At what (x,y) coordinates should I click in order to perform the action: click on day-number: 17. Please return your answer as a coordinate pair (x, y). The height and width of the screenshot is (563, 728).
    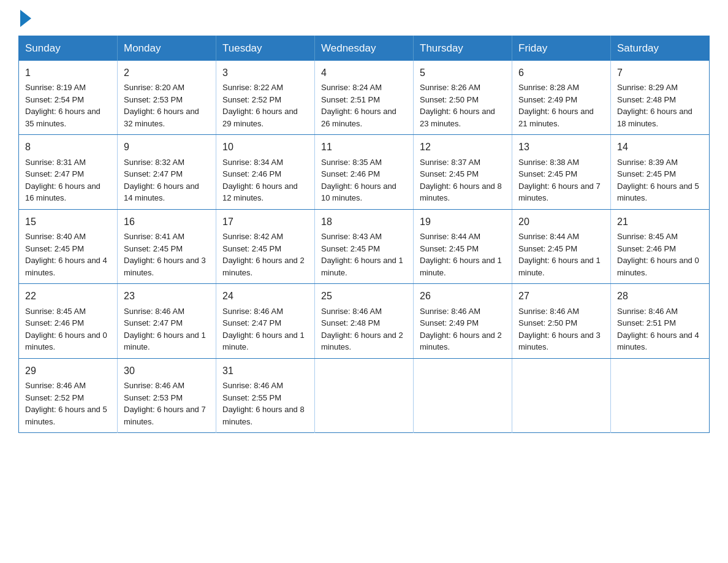
    Looking at the image, I should click on (265, 222).